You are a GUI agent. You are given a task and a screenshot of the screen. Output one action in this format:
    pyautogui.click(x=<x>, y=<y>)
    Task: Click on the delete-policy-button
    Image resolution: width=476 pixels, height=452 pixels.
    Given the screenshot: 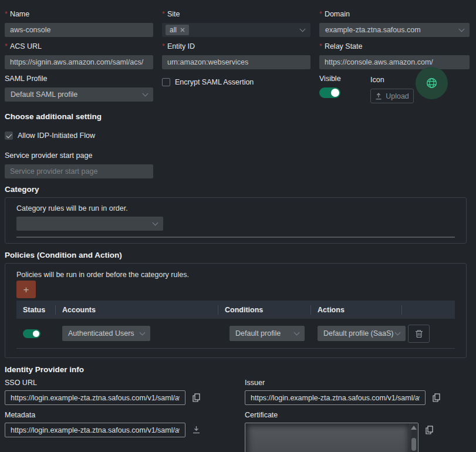 What is the action you would take?
    pyautogui.click(x=419, y=333)
    